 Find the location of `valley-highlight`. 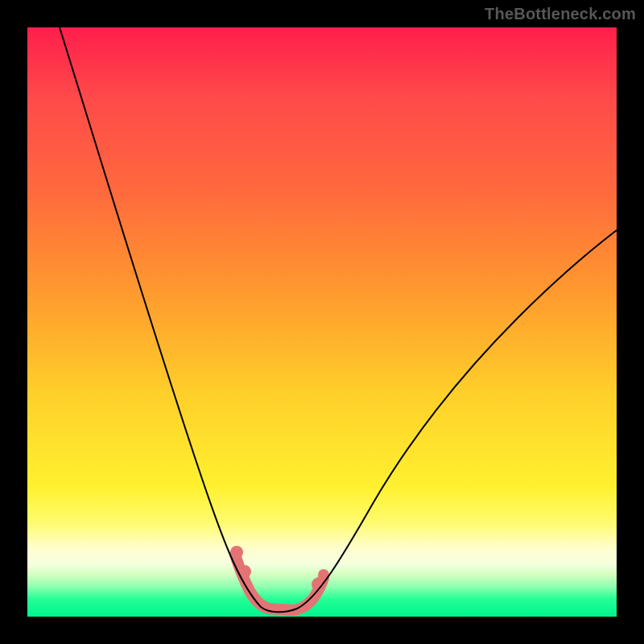

valley-highlight is located at coordinates (279, 583).